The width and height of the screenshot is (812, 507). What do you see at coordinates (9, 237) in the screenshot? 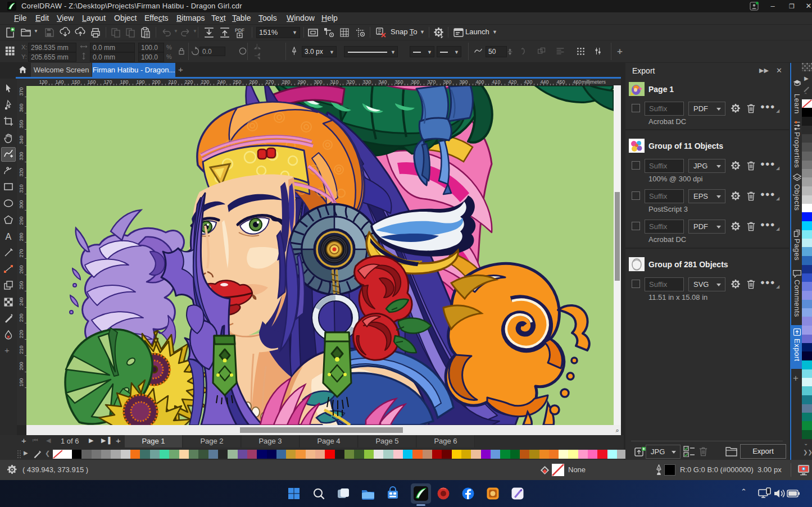
I see `svg-text: A` at bounding box center [9, 237].